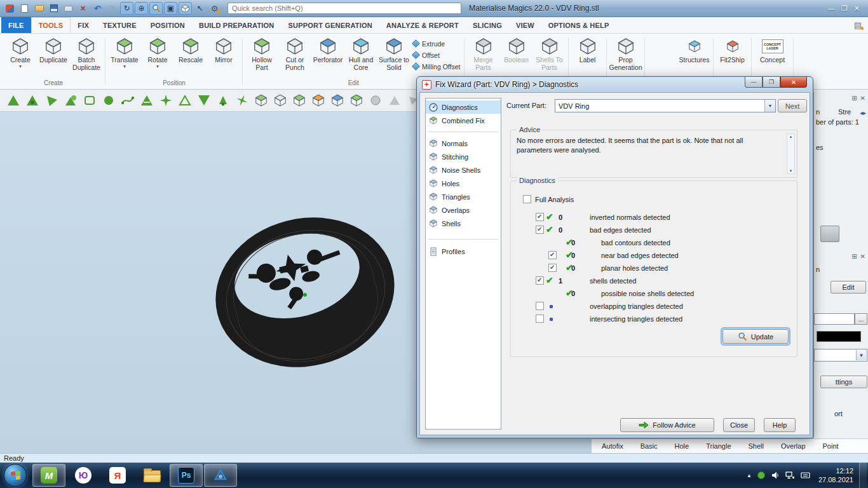  What do you see at coordinates (588, 50) in the screenshot?
I see `label-button: Label` at bounding box center [588, 50].